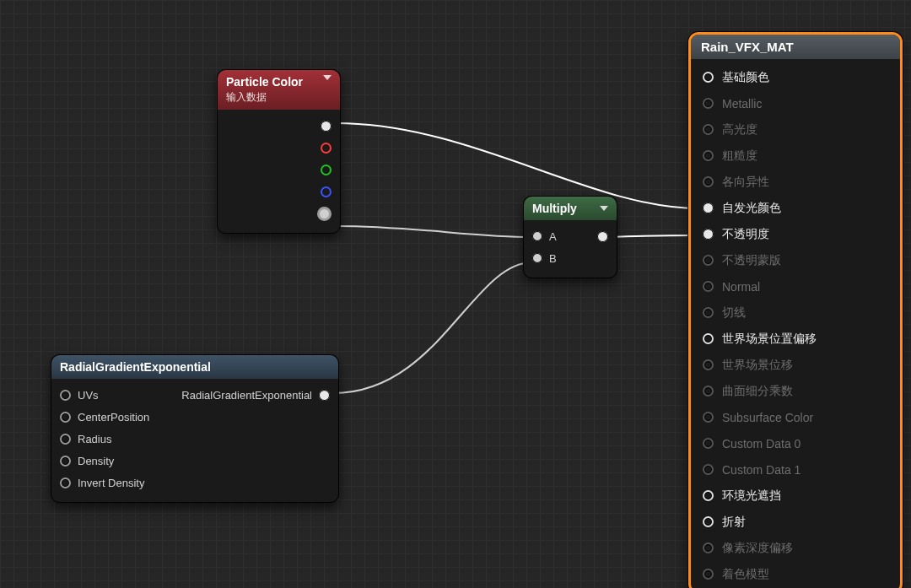  Describe the element at coordinates (265, 98) in the screenshot. I see `node-subtitle: 输入数据` at that location.